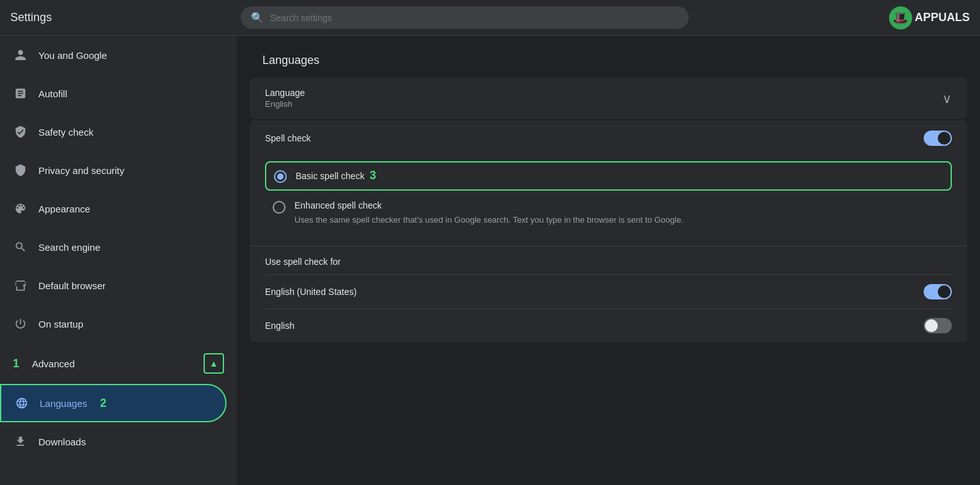 The height and width of the screenshot is (485, 980). I want to click on languages-section-title: Languages, so click(608, 63).